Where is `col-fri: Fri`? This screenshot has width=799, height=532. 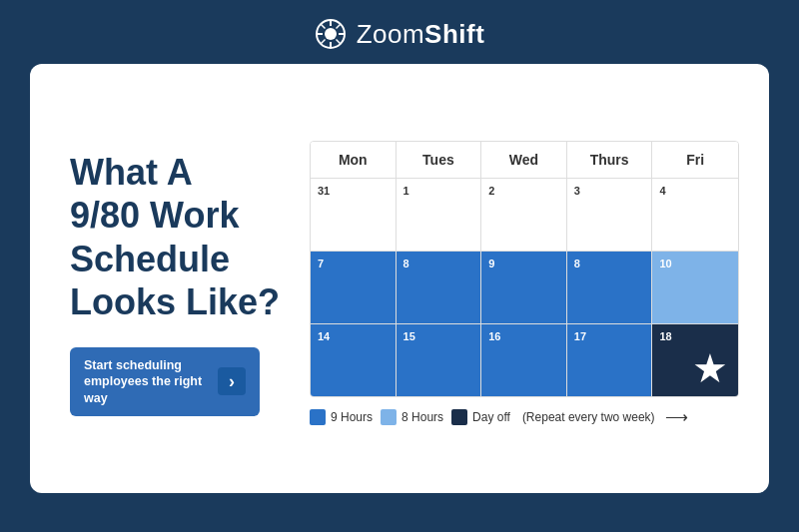
col-fri: Fri is located at coordinates (695, 160).